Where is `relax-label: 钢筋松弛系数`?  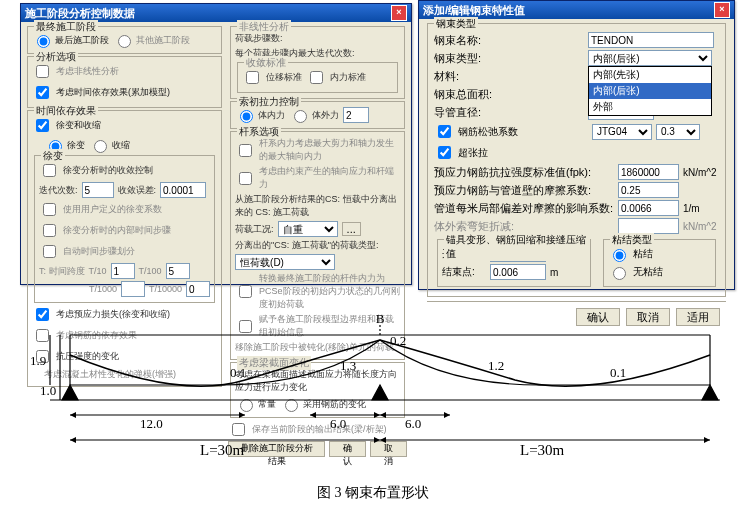 relax-label: 钢筋松弛系数 is located at coordinates (523, 132).